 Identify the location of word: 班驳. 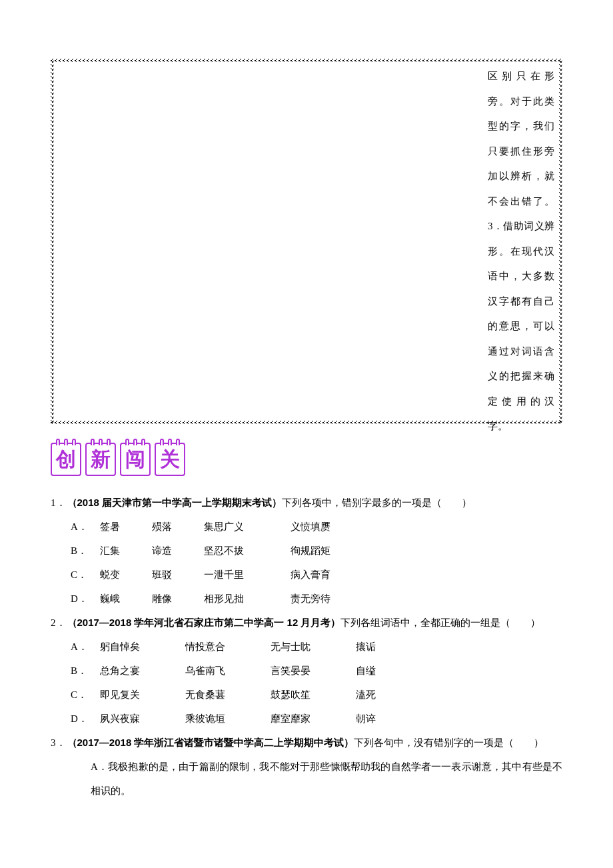
(178, 575).